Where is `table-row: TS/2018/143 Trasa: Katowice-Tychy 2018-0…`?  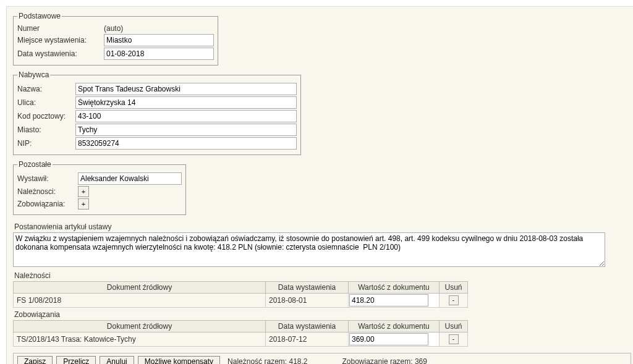
table-row: TS/2018/143 Trasa: Katowice-Tychy 2018-0… is located at coordinates (241, 340).